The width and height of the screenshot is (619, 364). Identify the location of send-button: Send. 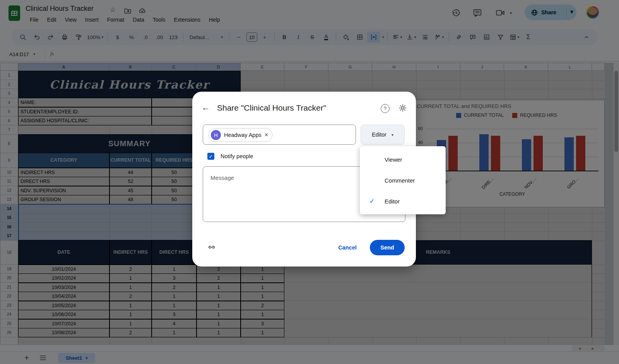
(387, 248).